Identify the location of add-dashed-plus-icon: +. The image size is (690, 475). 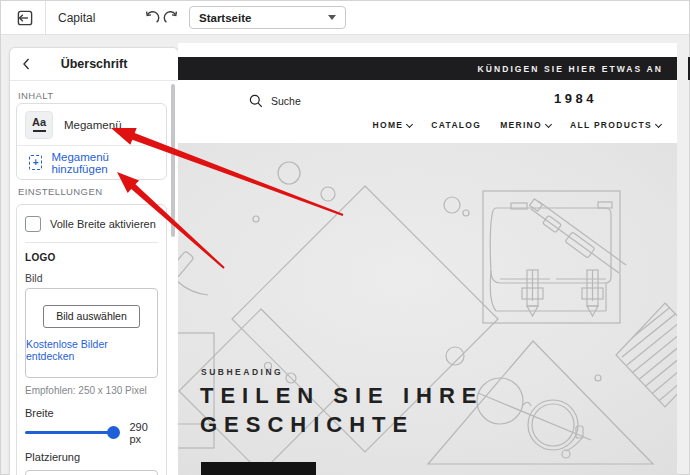
(36, 162).